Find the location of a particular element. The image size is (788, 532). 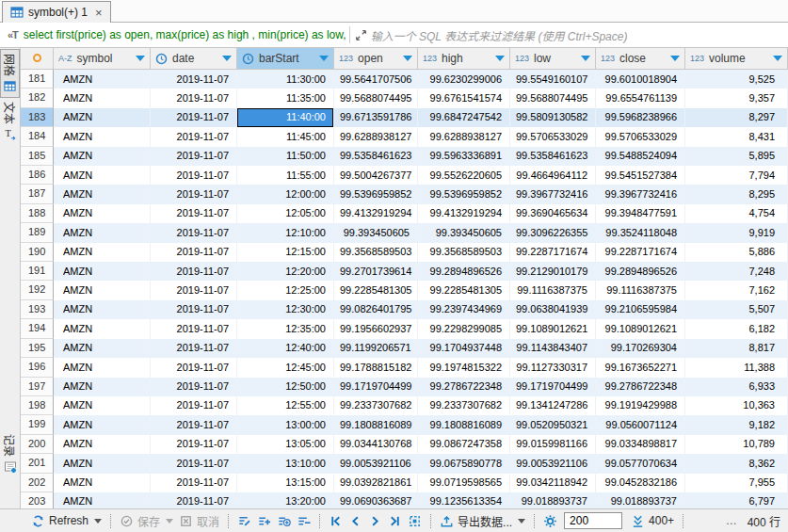

cell-open: 99.6713591786 is located at coordinates (377, 118).